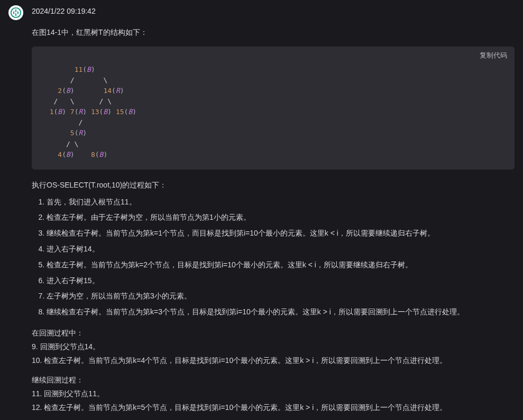  Describe the element at coordinates (16, 13) in the screenshot. I see `assistant-avatar` at that location.